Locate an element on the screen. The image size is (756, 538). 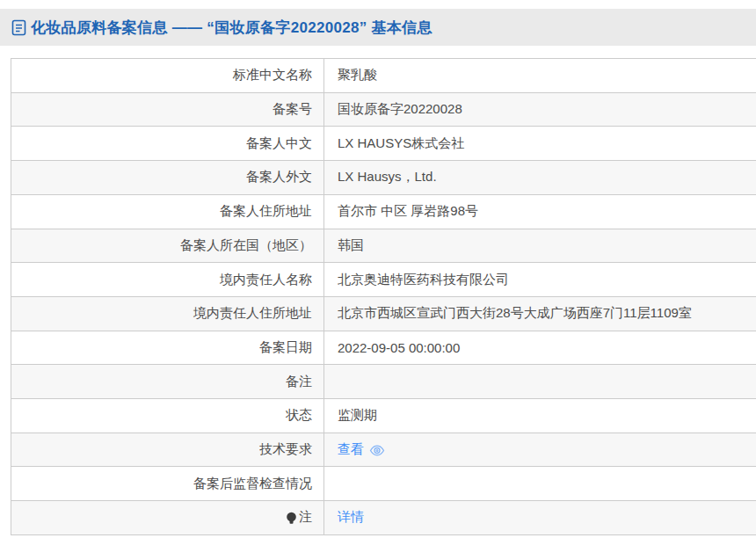
table-row: 备案后监督检查情况 is located at coordinates (383, 483).